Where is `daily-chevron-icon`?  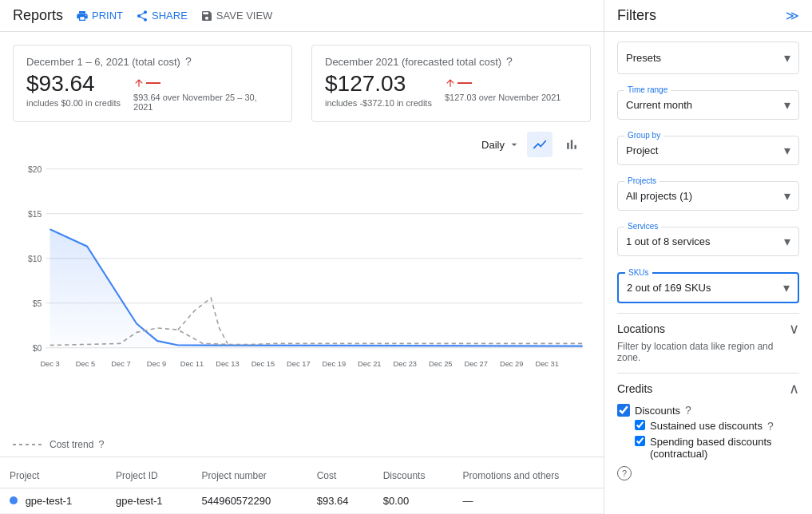
daily-chevron-icon is located at coordinates (514, 144).